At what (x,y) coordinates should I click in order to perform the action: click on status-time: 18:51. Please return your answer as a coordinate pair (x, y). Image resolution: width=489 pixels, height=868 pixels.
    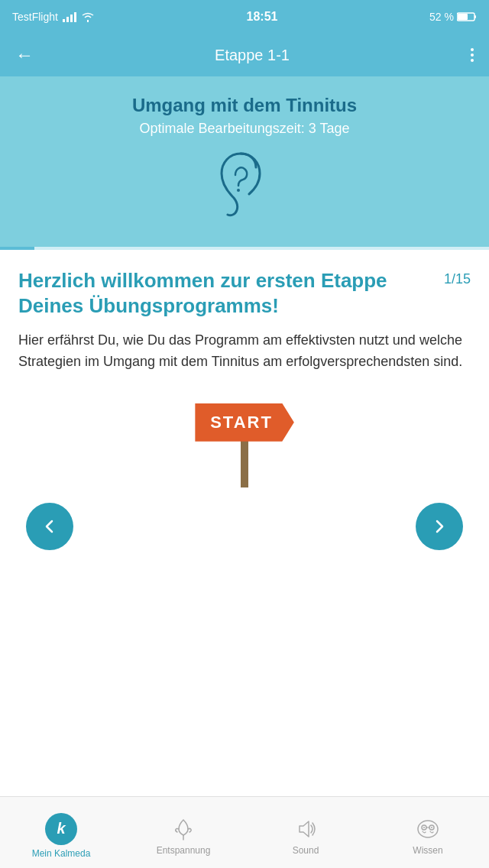
    Looking at the image, I should click on (263, 17).